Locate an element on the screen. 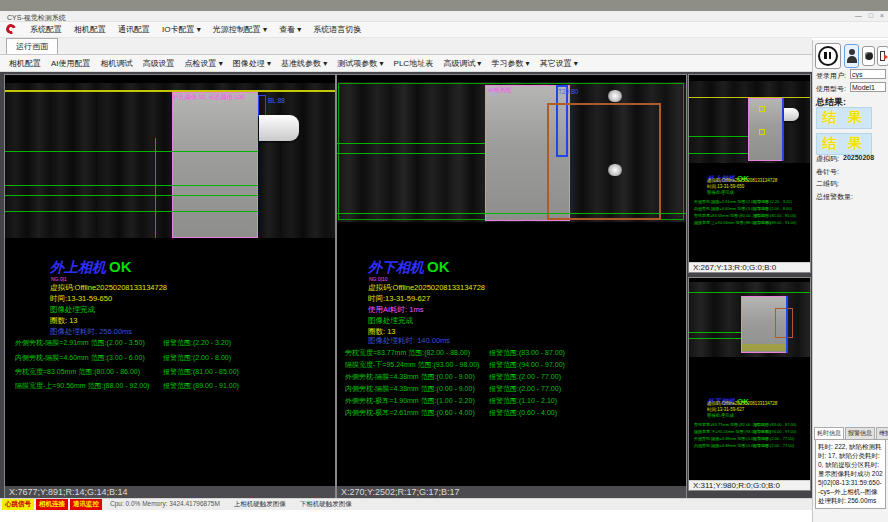 Image resolution: width=888 pixels, height=522 pixels. product-region is located at coordinates (766, 130).